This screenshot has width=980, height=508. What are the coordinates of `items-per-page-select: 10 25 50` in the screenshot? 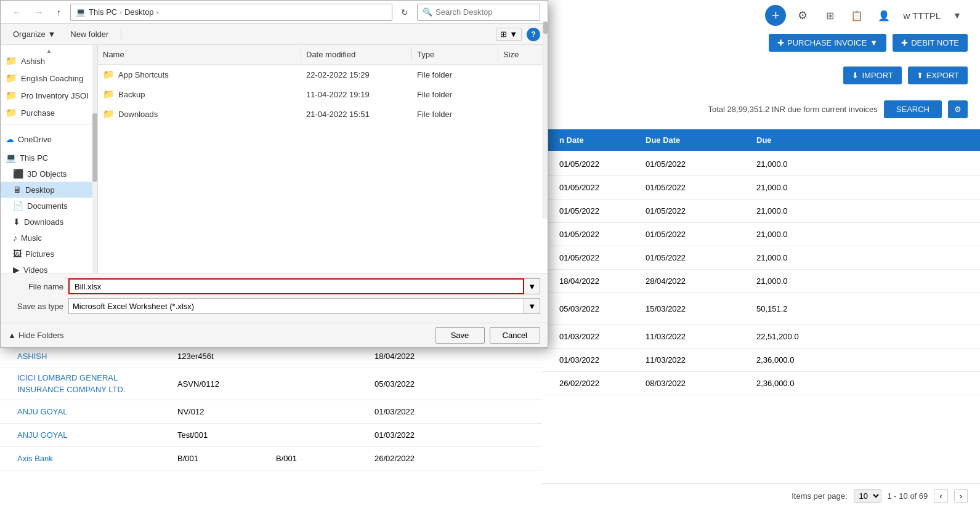 It's located at (867, 496).